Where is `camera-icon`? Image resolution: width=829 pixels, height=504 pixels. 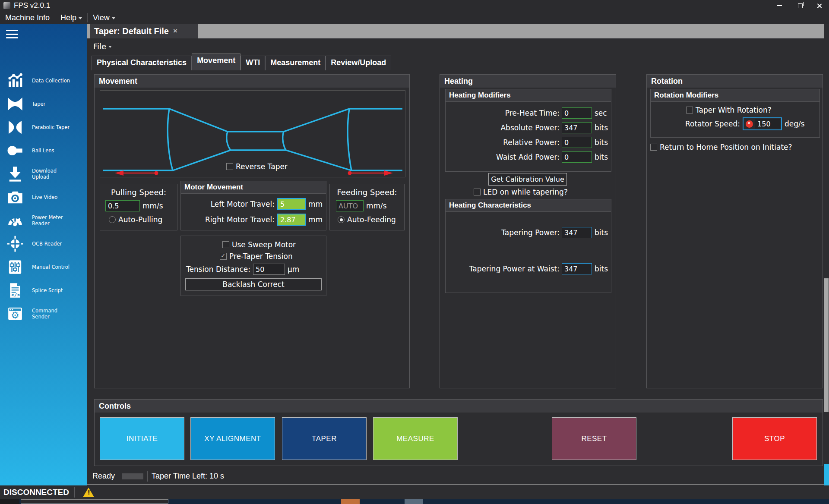 camera-icon is located at coordinates (15, 197).